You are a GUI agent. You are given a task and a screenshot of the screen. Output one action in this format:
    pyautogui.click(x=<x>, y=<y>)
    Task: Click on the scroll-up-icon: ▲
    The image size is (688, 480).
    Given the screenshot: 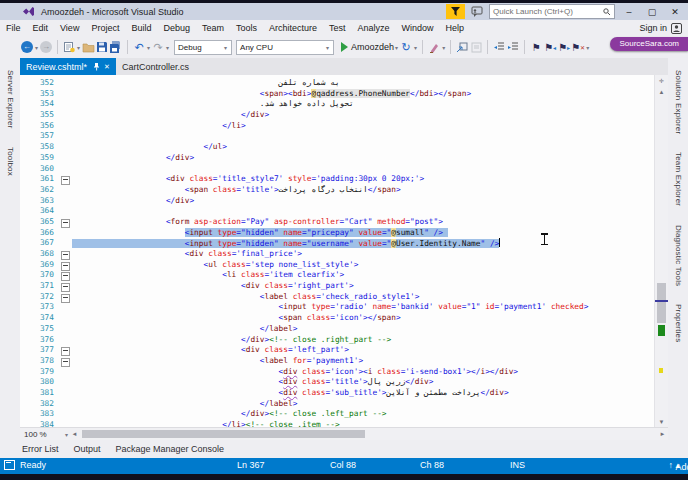 What is the action you would take?
    pyautogui.click(x=662, y=92)
    